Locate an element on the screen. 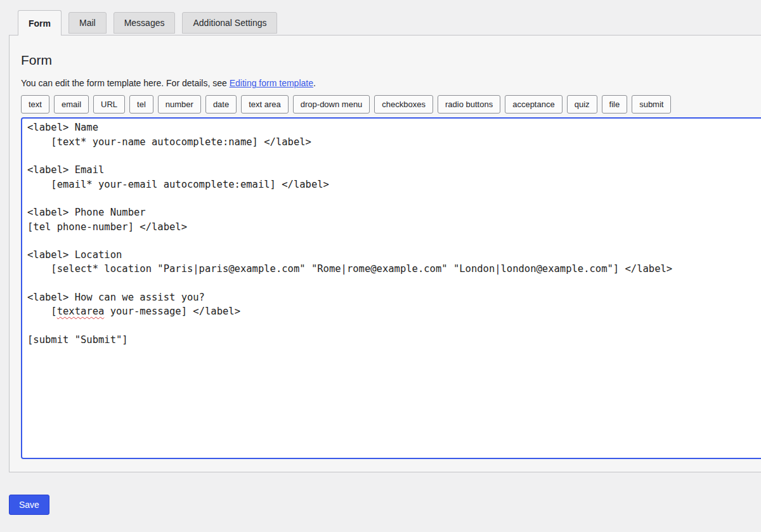  tab-messages: Messages is located at coordinates (145, 23).